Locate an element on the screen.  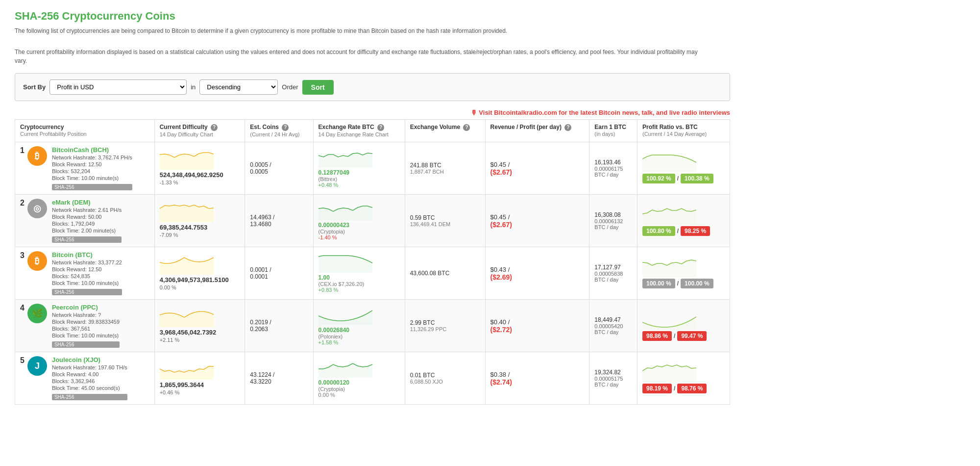
coin-name: Bitcoin (BTC) is located at coordinates (87, 255).